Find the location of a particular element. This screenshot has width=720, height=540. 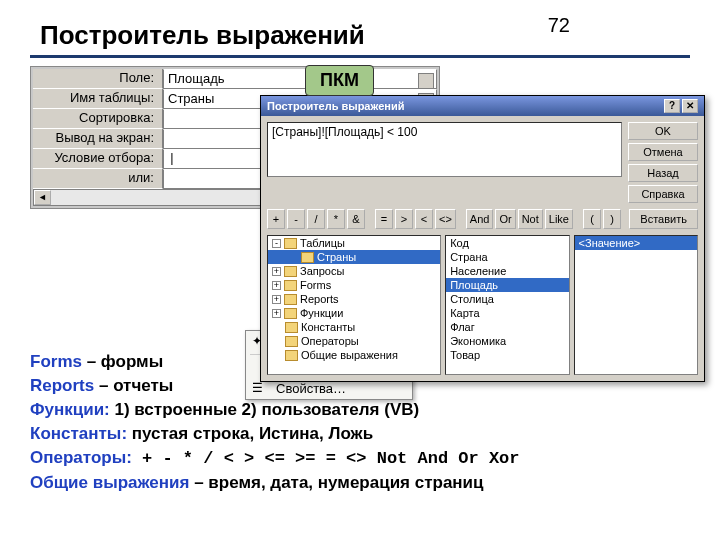

field-item: Флаг is located at coordinates (507, 327).